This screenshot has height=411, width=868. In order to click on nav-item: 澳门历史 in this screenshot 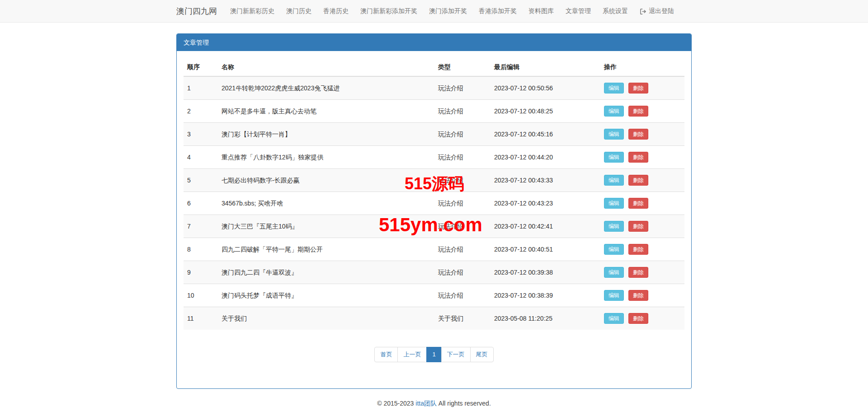, I will do `click(299, 11)`.